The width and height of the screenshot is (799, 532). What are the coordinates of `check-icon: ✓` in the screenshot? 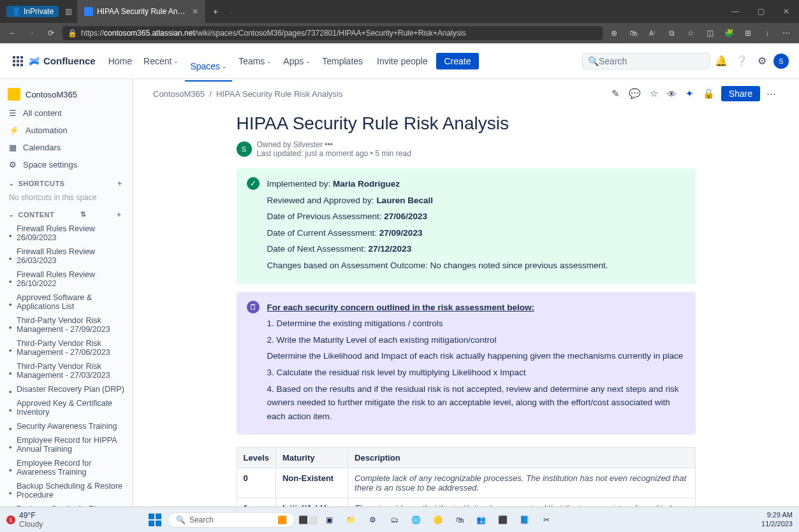 It's located at (253, 183).